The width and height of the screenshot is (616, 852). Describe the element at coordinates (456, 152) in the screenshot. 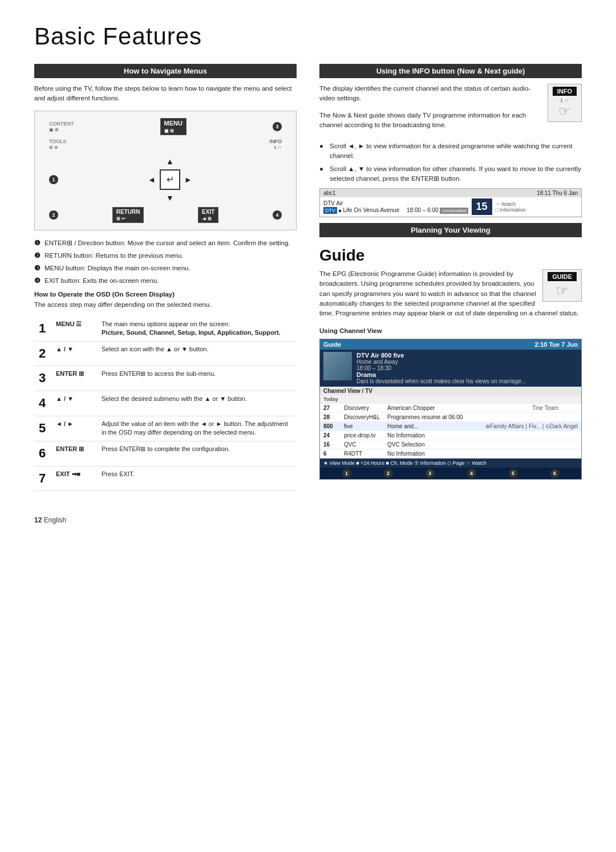

I see `info-bullet-text-1: Scroll ◄, ► to view information for a de…` at that location.